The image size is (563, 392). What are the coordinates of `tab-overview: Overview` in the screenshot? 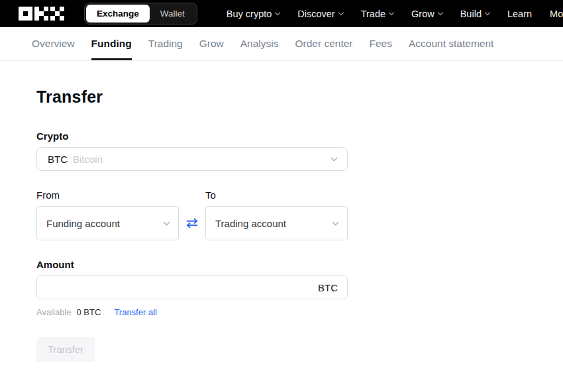 It's located at (53, 44).